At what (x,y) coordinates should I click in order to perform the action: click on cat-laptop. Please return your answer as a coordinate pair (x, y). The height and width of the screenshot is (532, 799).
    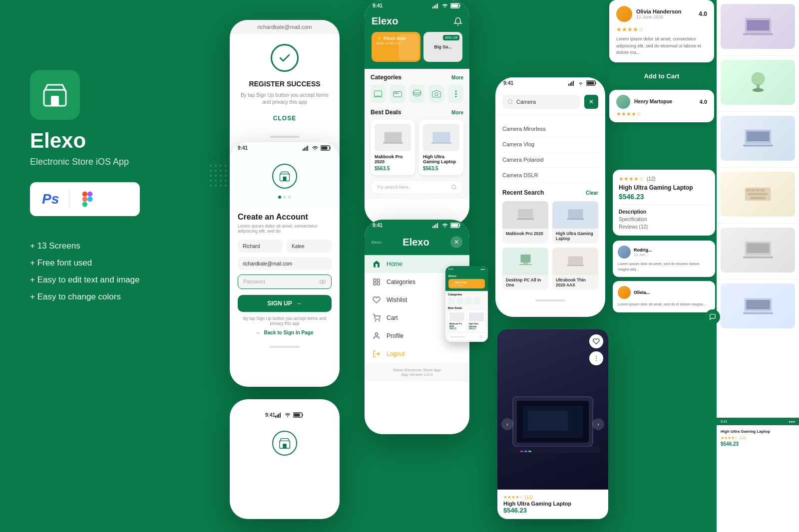
    Looking at the image, I should click on (379, 94).